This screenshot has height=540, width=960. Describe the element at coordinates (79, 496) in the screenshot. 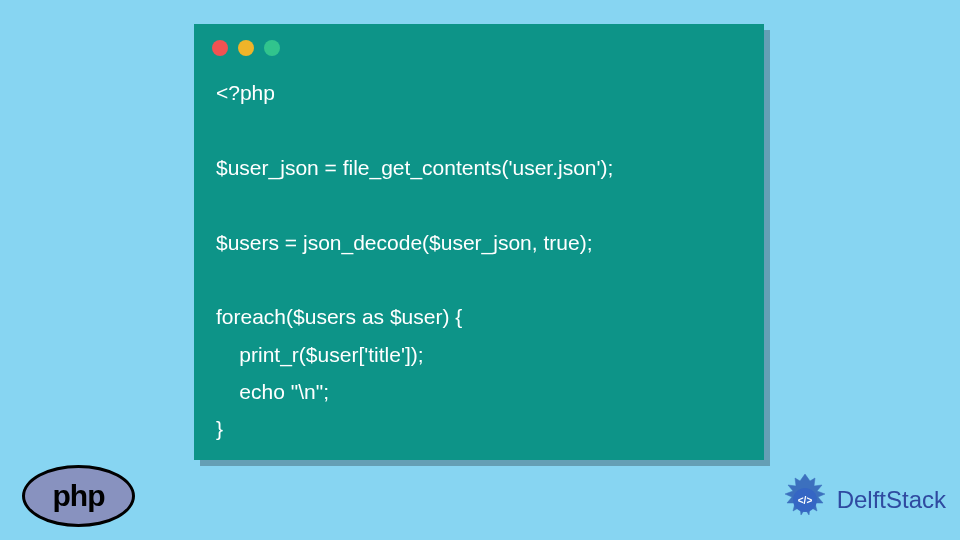

I see `php-logo-text: php` at that location.